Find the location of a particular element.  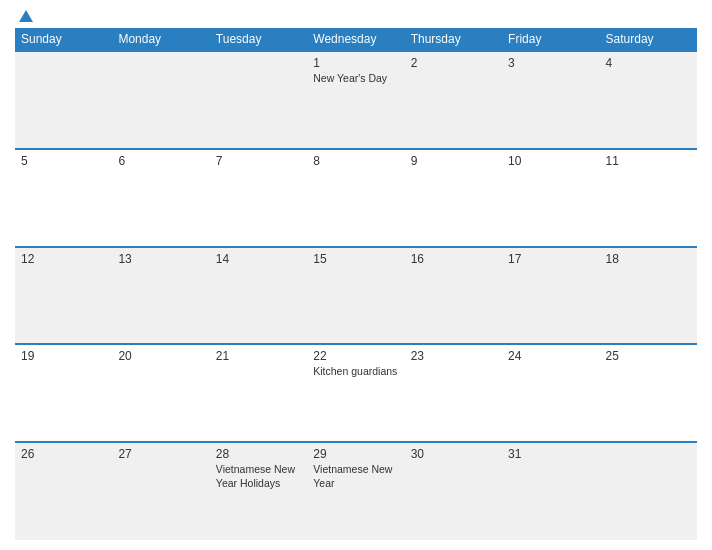

day-cell: 25 is located at coordinates (648, 393).